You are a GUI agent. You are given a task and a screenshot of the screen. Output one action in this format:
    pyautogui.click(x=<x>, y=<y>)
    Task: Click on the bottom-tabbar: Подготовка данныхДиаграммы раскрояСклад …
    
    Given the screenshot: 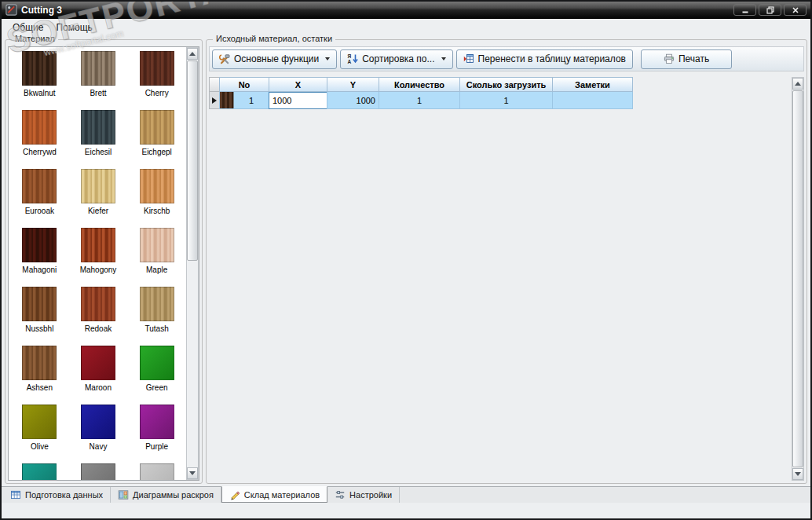 What is the action you would take?
    pyautogui.click(x=406, y=495)
    